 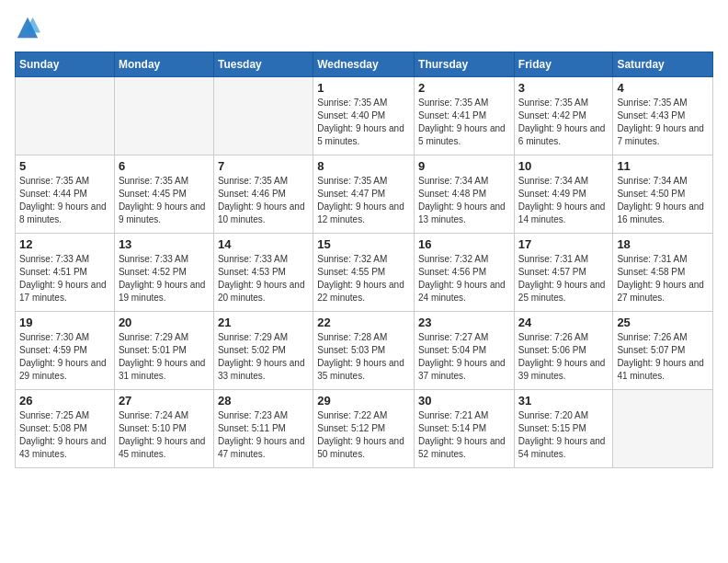 I want to click on calendar-cell: 16Sunrise: 7:32 AM Sunset: 4:56 PM Dayli…, so click(x=465, y=272).